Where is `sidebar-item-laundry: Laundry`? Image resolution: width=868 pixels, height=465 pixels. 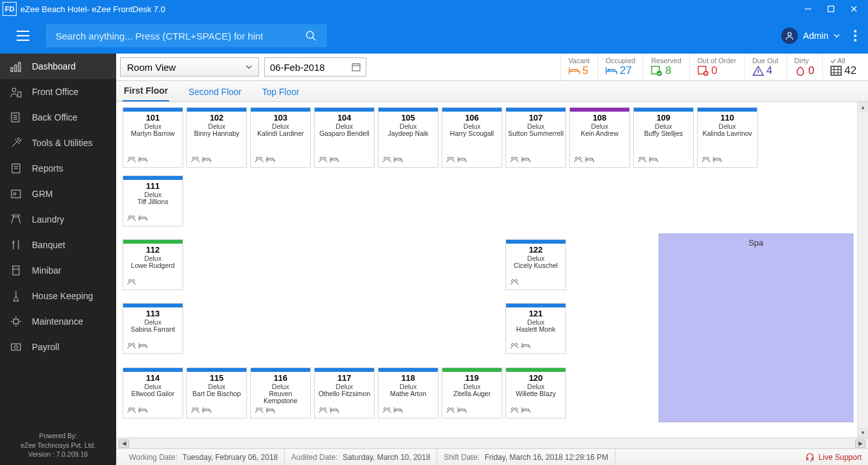 sidebar-item-laundry: Laundry is located at coordinates (58, 219).